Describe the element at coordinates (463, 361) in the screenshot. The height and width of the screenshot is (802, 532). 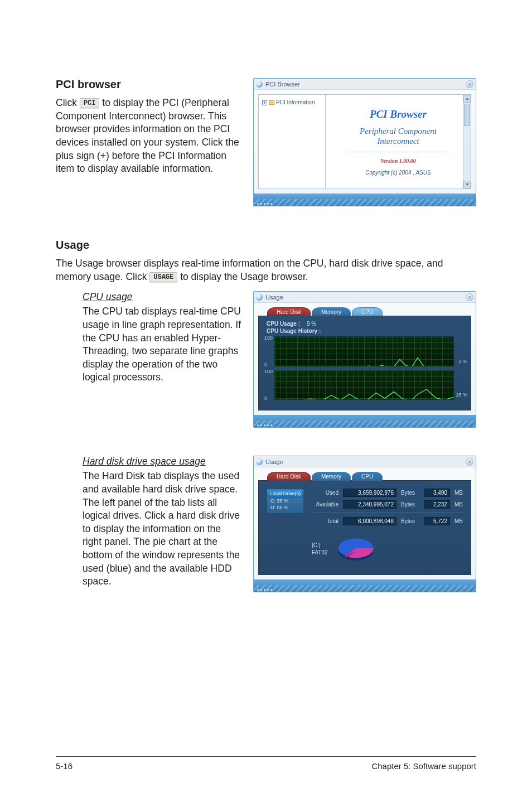
I see `cpu-current-value: 3 %` at that location.